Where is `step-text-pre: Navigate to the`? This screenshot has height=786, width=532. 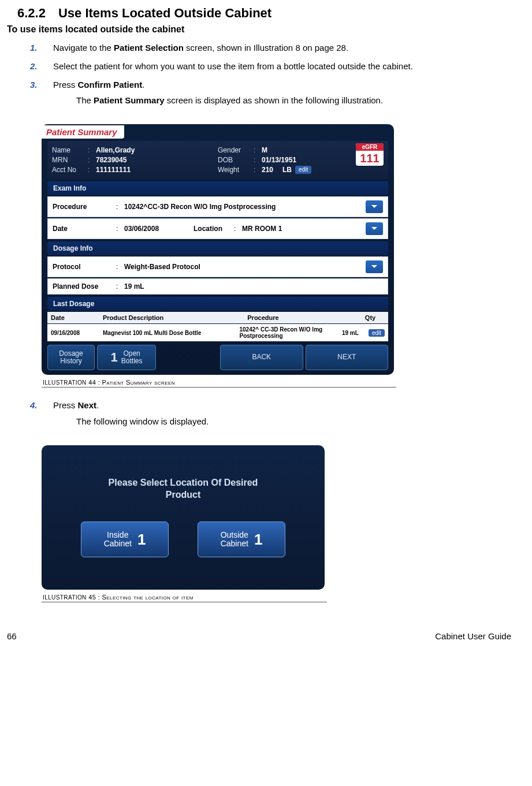 step-text-pre: Navigate to the is located at coordinates (83, 47).